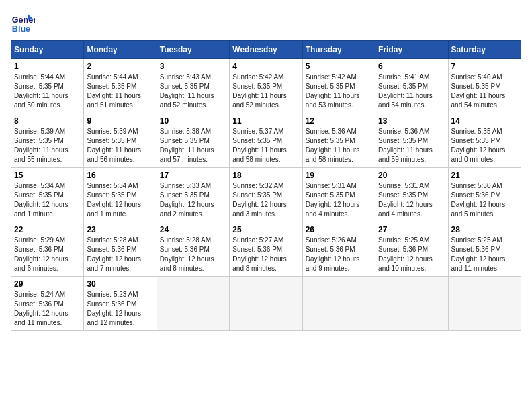 The width and height of the screenshot is (532, 411). Describe the element at coordinates (412, 50) in the screenshot. I see `calendar-day-header: Friday` at that location.